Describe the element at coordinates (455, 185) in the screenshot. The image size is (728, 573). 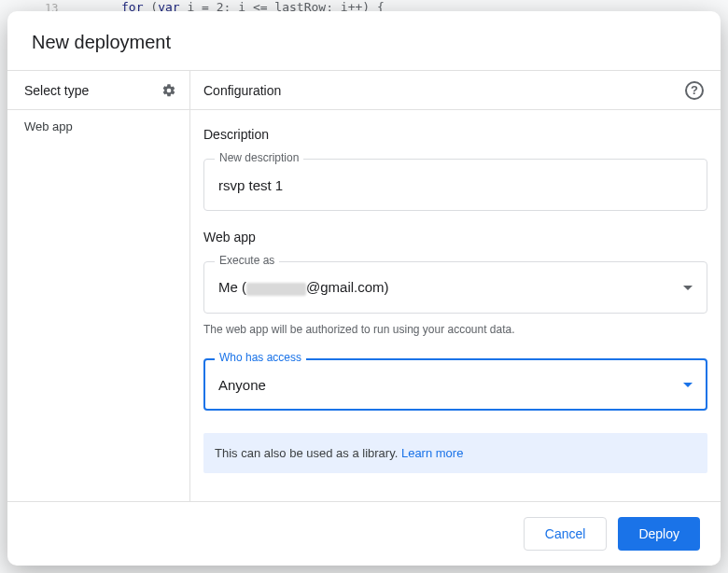
I see `description-input` at that location.